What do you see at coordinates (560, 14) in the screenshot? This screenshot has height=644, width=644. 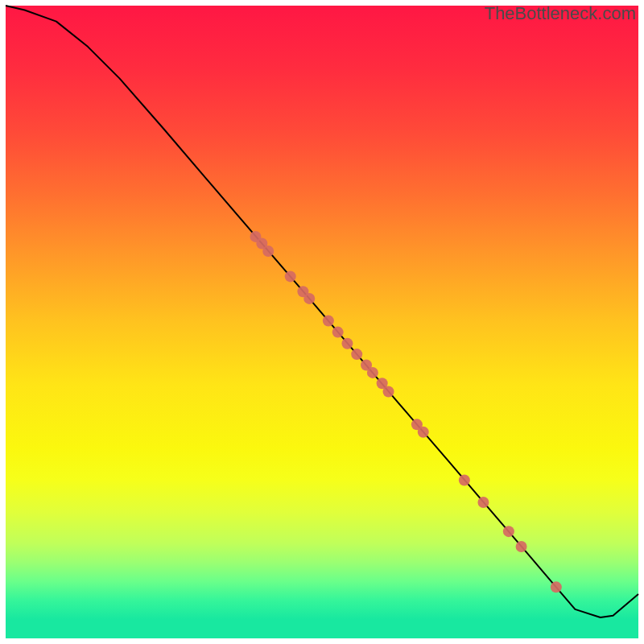 I see `watermark-text: TheBottleneck.com` at bounding box center [560, 14].